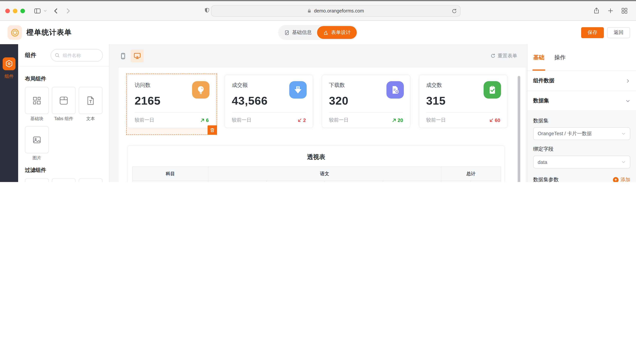 This screenshot has width=636, height=364. What do you see at coordinates (37, 158) in the screenshot?
I see `component-item-label: 图片` at bounding box center [37, 158].